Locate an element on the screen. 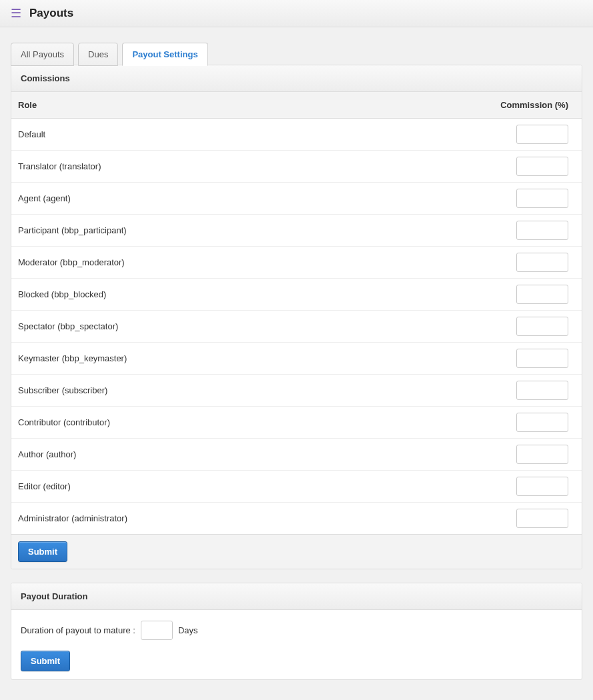 This screenshot has height=700, width=593. header-bar: ☰ Payouts is located at coordinates (296, 13).